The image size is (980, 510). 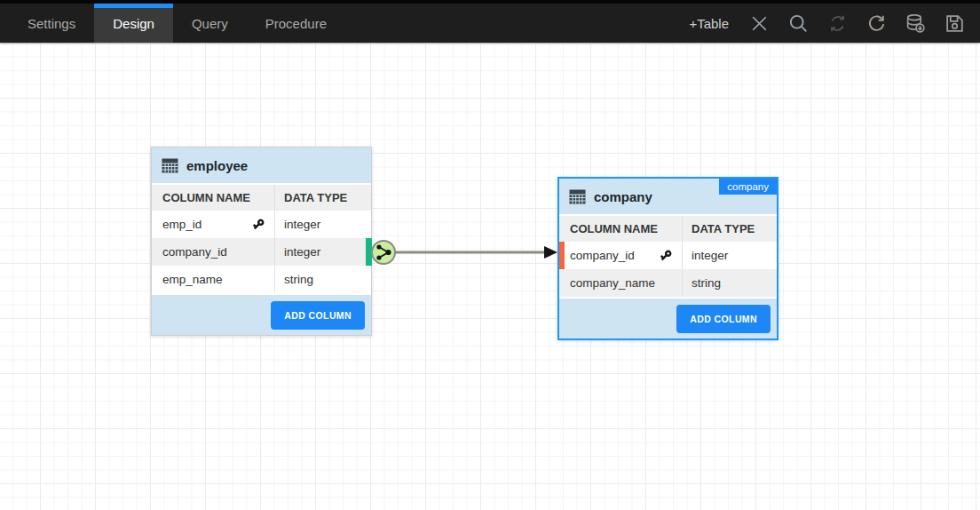 What do you see at coordinates (838, 23) in the screenshot?
I see `sync-icon` at bounding box center [838, 23].